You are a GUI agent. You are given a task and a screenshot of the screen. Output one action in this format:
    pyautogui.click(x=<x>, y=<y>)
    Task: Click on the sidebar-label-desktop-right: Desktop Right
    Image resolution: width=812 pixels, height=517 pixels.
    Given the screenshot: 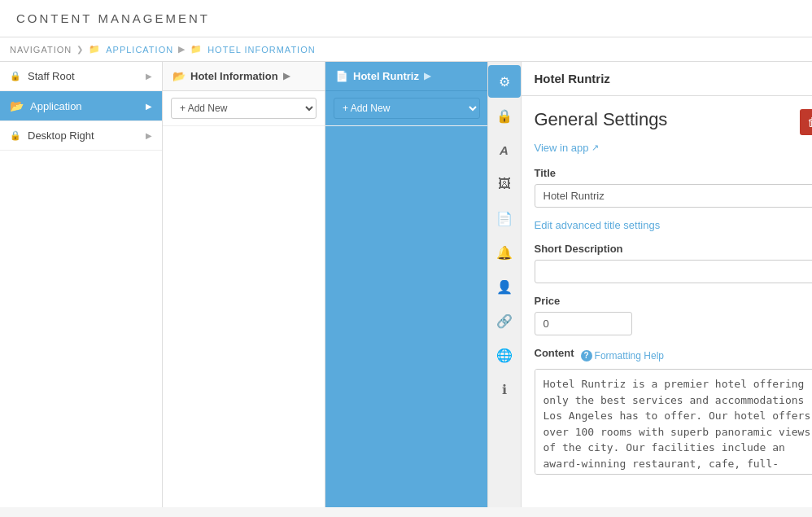 What is the action you would take?
    pyautogui.click(x=61, y=135)
    